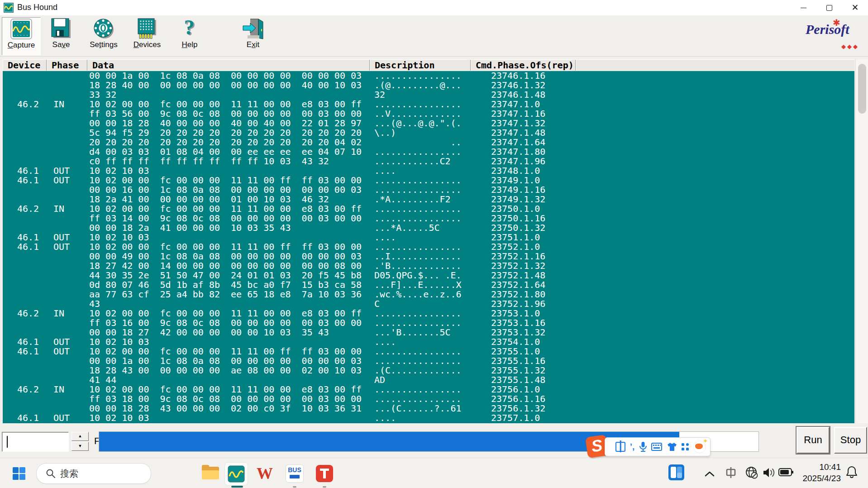 This screenshot has width=868, height=488. What do you see at coordinates (24, 65) in the screenshot?
I see `column-header-device: Device` at bounding box center [24, 65].